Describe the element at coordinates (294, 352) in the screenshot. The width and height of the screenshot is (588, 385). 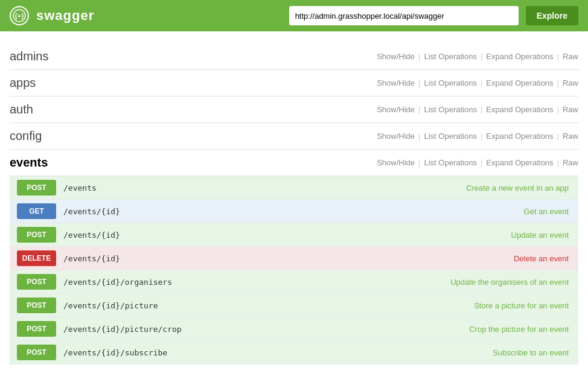
I see `op-row-7: POST /events/{id}/subscribe Subscribe to…` at that location.